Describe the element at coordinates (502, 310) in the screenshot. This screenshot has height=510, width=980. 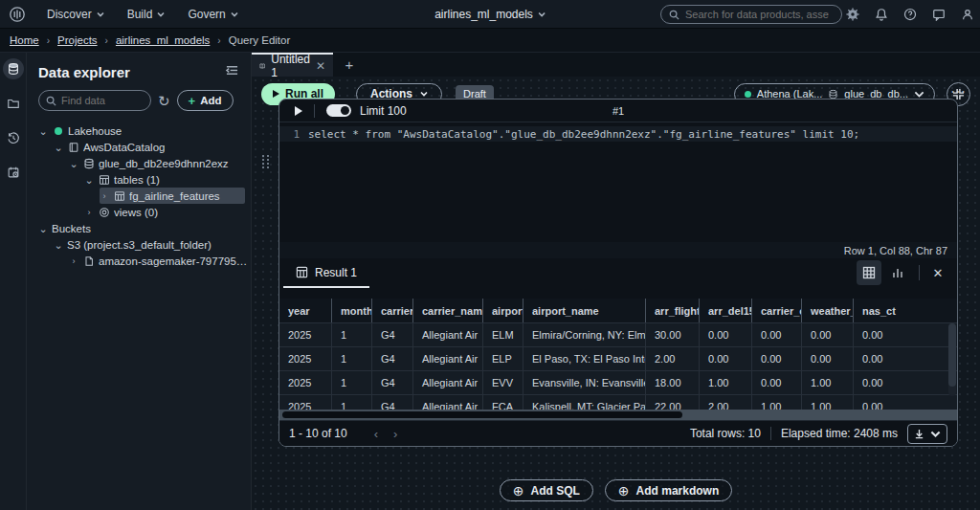
I see `column-header-airport: airport` at that location.